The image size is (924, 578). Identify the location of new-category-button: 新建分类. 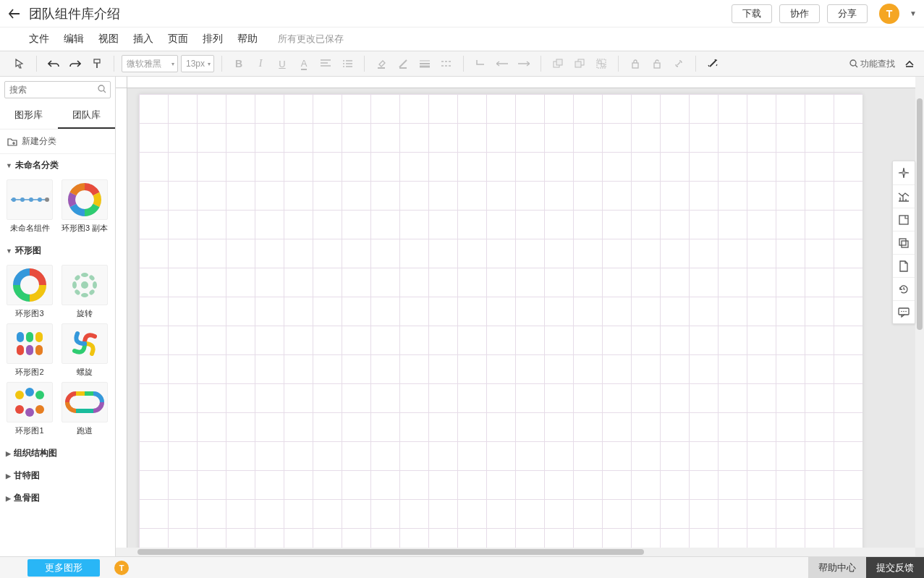
(58, 142).